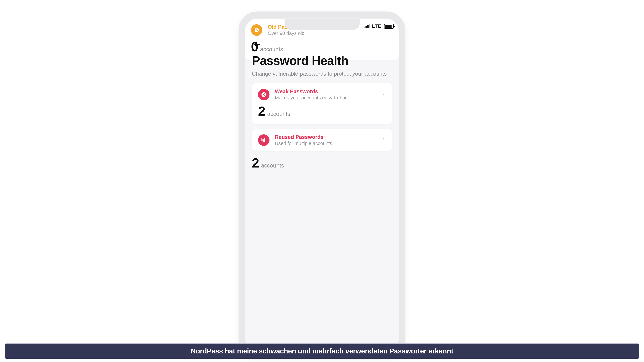 This screenshot has height=362, width=644. Describe the element at coordinates (264, 94) in the screenshot. I see `x-circle-icon` at that location.